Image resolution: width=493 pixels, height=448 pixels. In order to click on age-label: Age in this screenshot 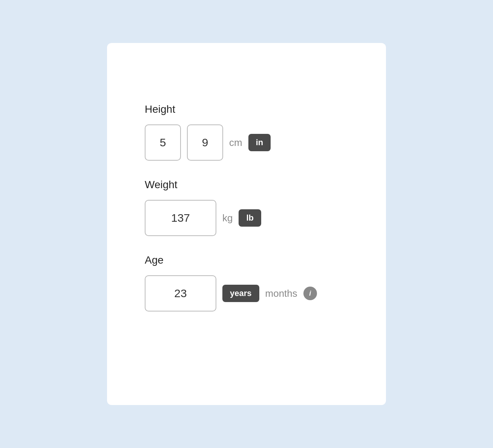, I will do `click(246, 260)`.